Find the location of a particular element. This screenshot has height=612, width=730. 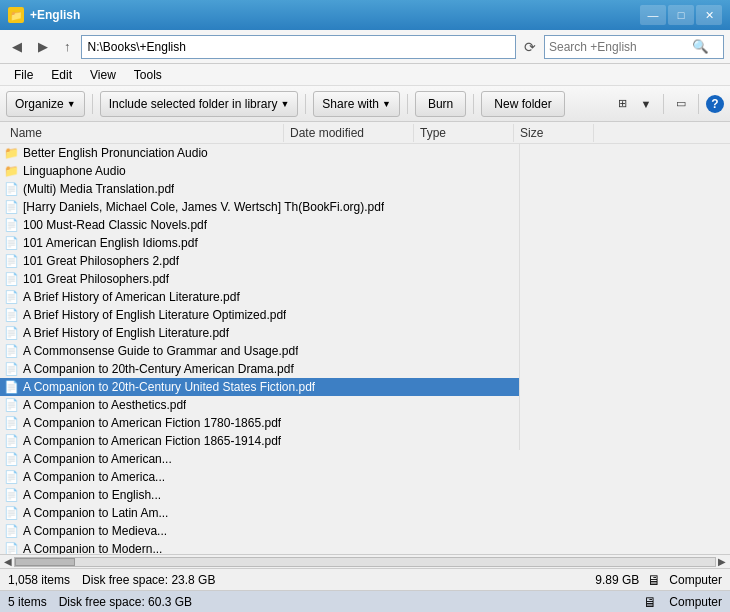

view-toggle-icon: ▼ is located at coordinates (646, 104).